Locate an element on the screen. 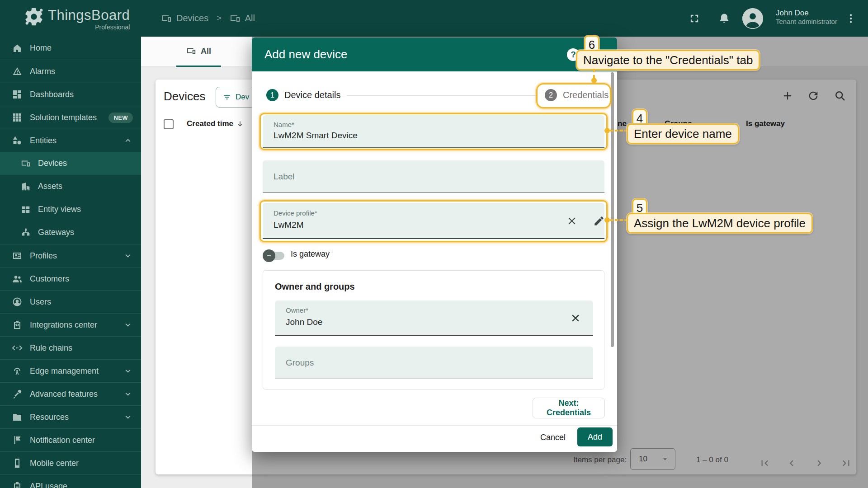  step-1-label: Device details is located at coordinates (313, 95).